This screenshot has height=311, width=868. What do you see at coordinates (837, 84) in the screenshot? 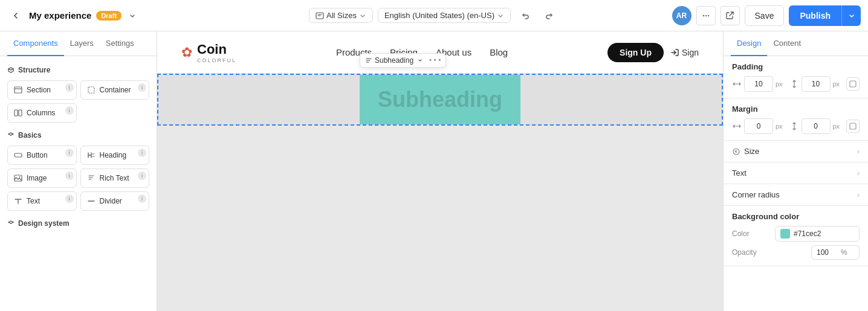
I see `padding-v-unit: px` at bounding box center [837, 84].